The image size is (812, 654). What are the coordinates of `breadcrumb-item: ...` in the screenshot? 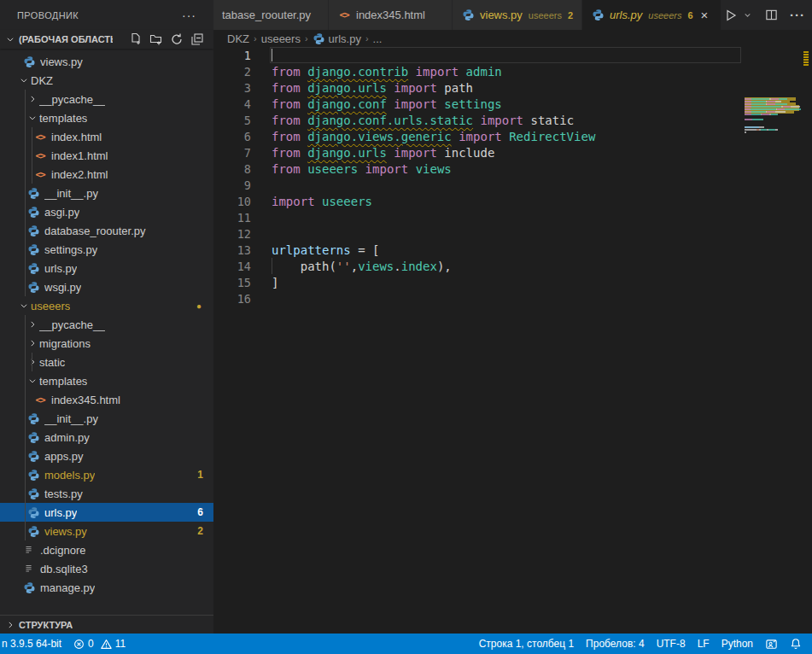 It's located at (377, 39).